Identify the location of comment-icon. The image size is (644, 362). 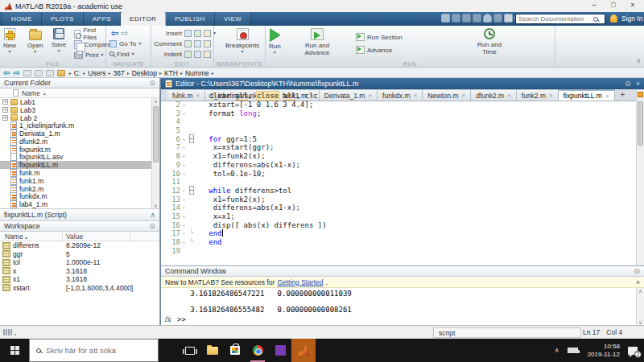
(188, 43).